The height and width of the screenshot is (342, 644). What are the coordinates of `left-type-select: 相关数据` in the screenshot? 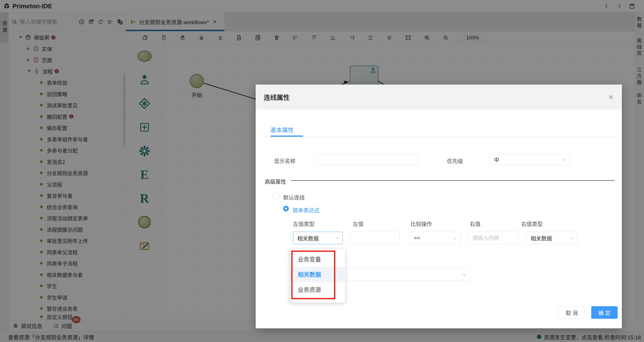 It's located at (318, 238).